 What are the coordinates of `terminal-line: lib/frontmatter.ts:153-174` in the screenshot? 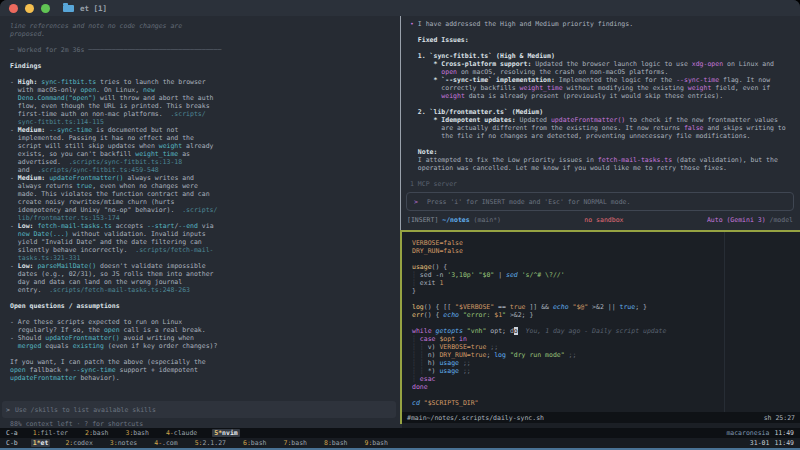 It's located at (205, 218).